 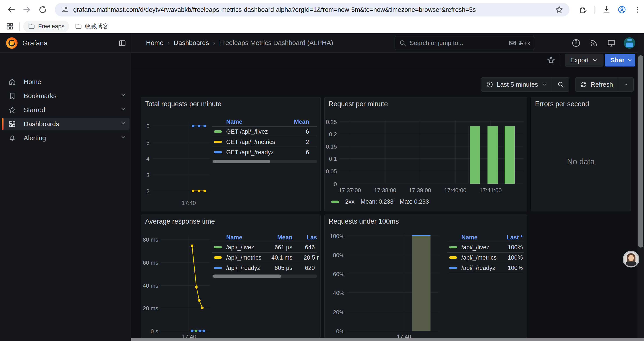 I want to click on zoom-out-icon, so click(x=561, y=85).